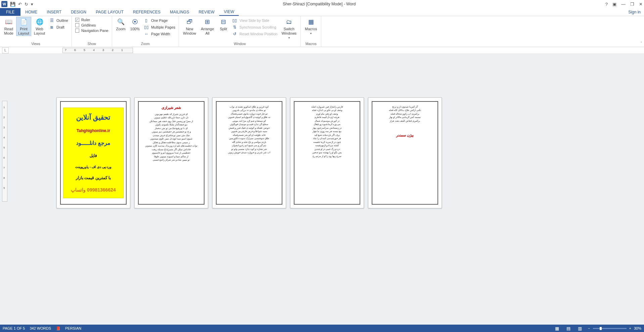  I want to click on multi-pages-icon: ▯▯, so click(146, 27).